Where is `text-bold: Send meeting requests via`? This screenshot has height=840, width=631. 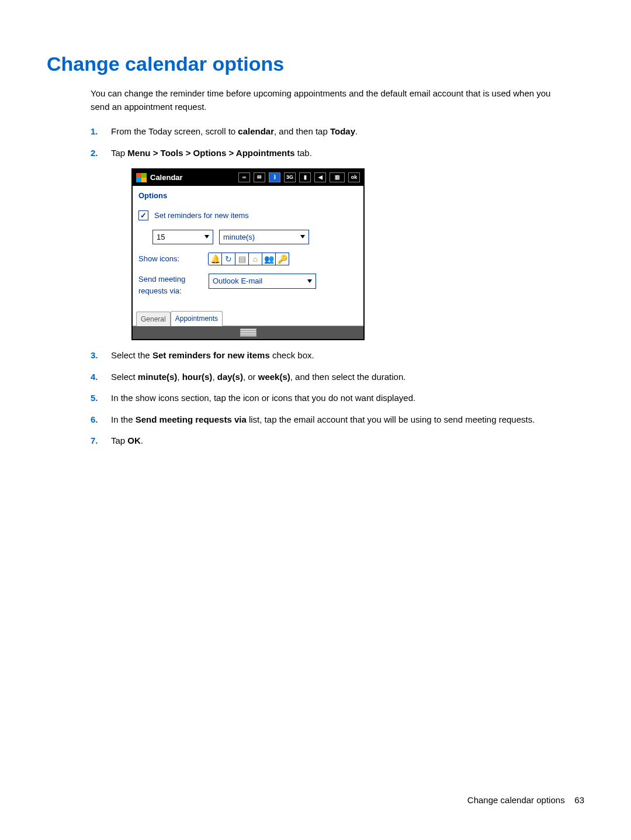
text-bold: Send meeting requests via is located at coordinates (191, 420).